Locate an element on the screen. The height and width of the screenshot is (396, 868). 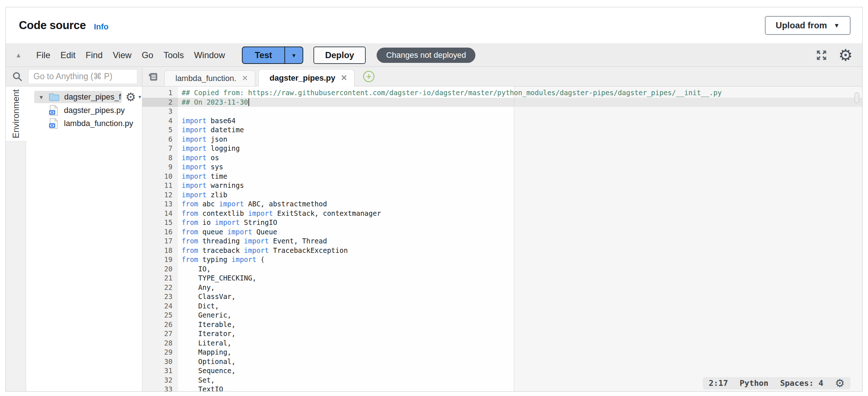
gutter-line-number: 18 is located at coordinates (160, 251).